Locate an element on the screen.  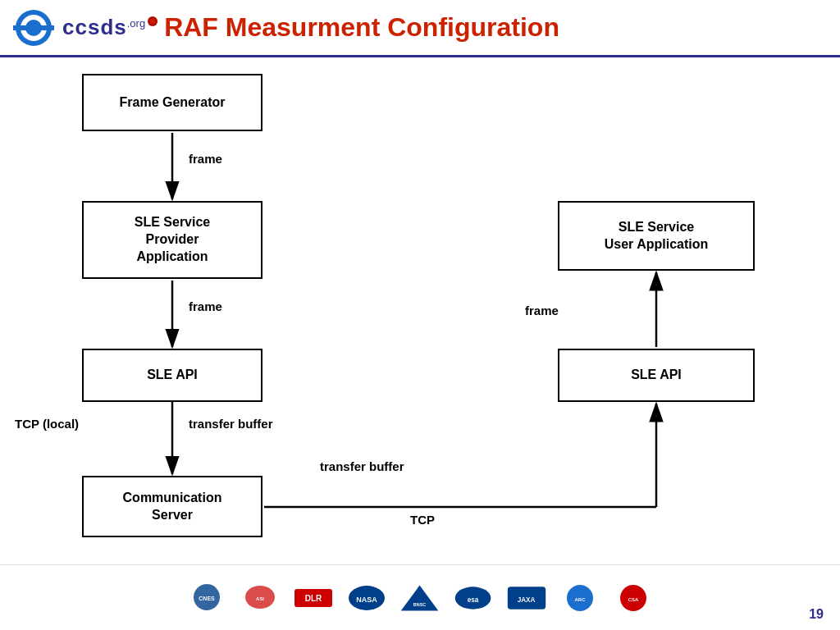
sle-provider-box: SLE Service Provider Application is located at coordinates (172, 240).